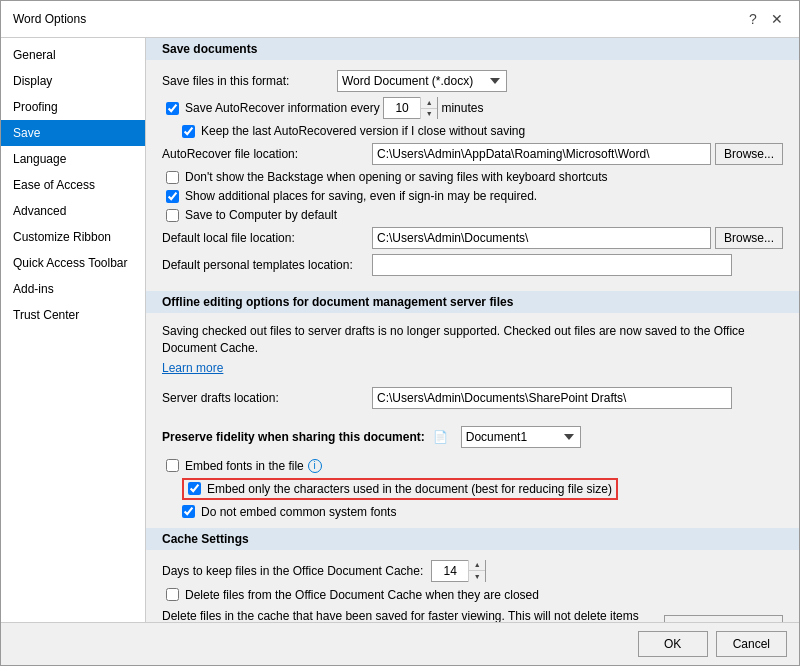 This screenshot has height=666, width=800. Describe the element at coordinates (749, 154) in the screenshot. I see `browse1-btn: Browse...` at that location.